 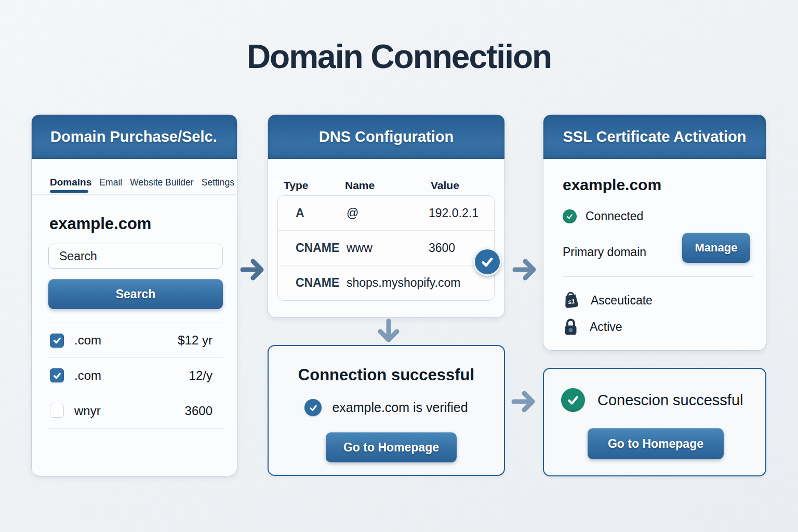 What do you see at coordinates (218, 183) in the screenshot?
I see `tab-settings: Settings` at bounding box center [218, 183].